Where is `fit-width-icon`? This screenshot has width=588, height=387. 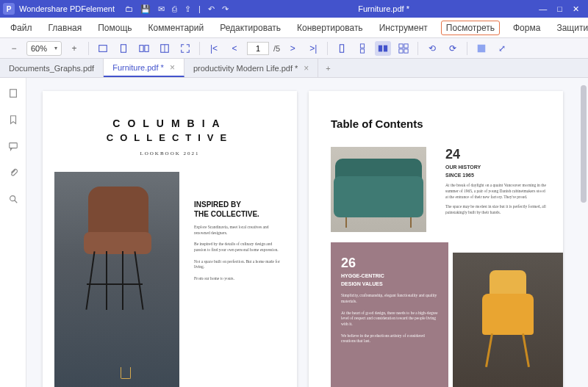 fit-width-icon is located at coordinates (103, 48).